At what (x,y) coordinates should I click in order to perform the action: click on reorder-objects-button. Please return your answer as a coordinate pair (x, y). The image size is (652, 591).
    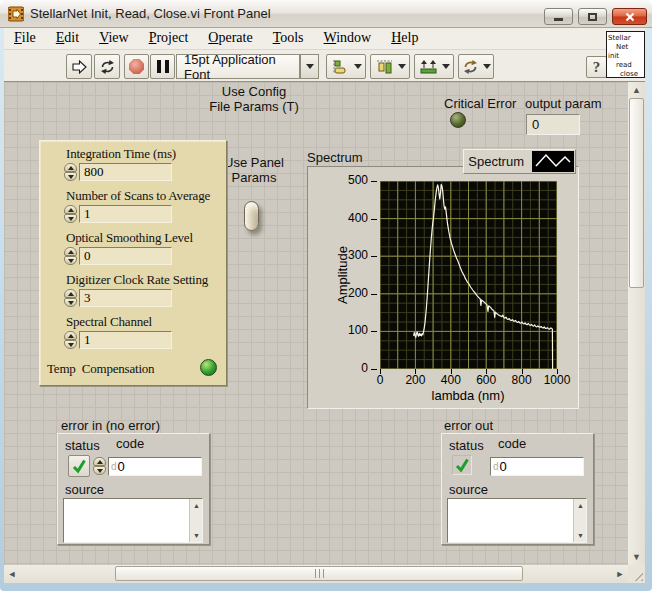
    Looking at the image, I should click on (476, 66).